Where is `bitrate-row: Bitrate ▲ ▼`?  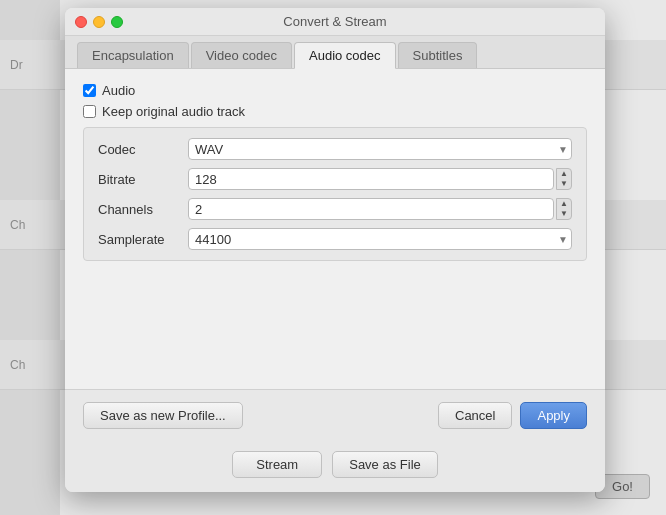 bitrate-row: Bitrate ▲ ▼ is located at coordinates (335, 179).